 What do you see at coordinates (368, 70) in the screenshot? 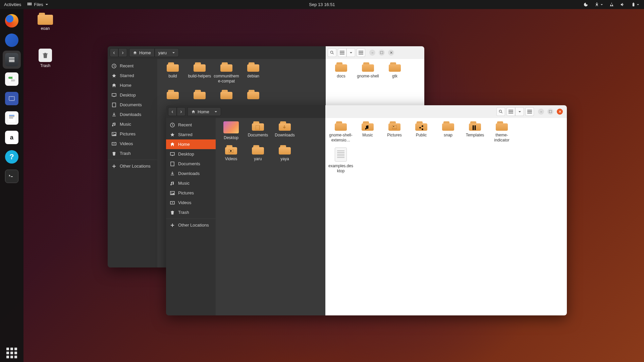
I see `grid-item: gnome-shell` at bounding box center [368, 70].